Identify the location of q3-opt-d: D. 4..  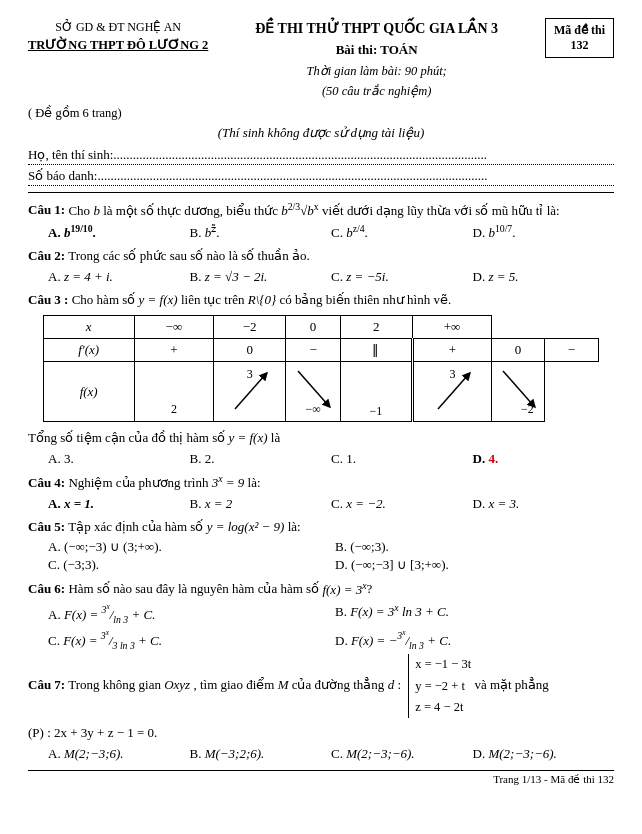
(544, 459).